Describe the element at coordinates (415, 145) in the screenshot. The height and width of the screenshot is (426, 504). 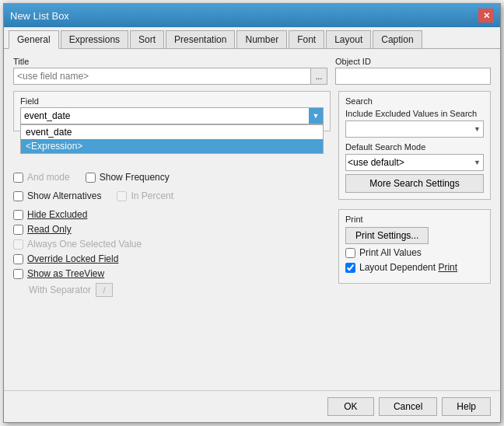
I see `search-section: Search Include Excluded Values in Search…` at that location.